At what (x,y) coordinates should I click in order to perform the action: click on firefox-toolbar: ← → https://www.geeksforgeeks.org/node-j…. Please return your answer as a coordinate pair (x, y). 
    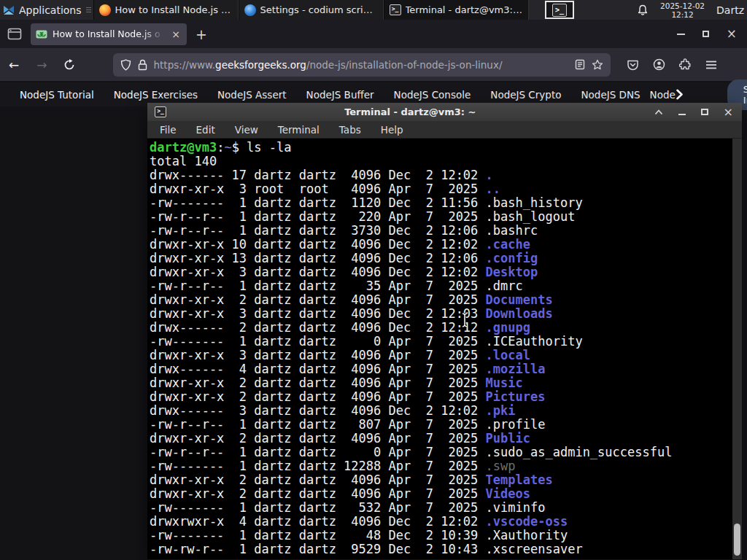
    Looking at the image, I should click on (374, 64).